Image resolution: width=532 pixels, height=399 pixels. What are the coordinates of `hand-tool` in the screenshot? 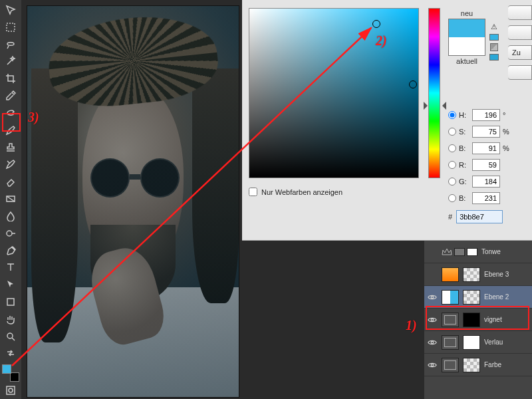 It's located at (11, 319).